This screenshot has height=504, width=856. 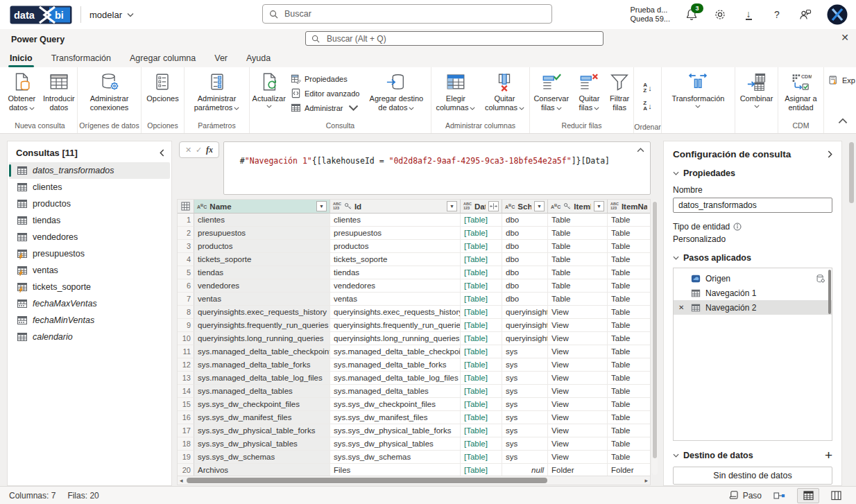 I want to click on obtener-datos-button: Obtener datos, so click(x=22, y=91).